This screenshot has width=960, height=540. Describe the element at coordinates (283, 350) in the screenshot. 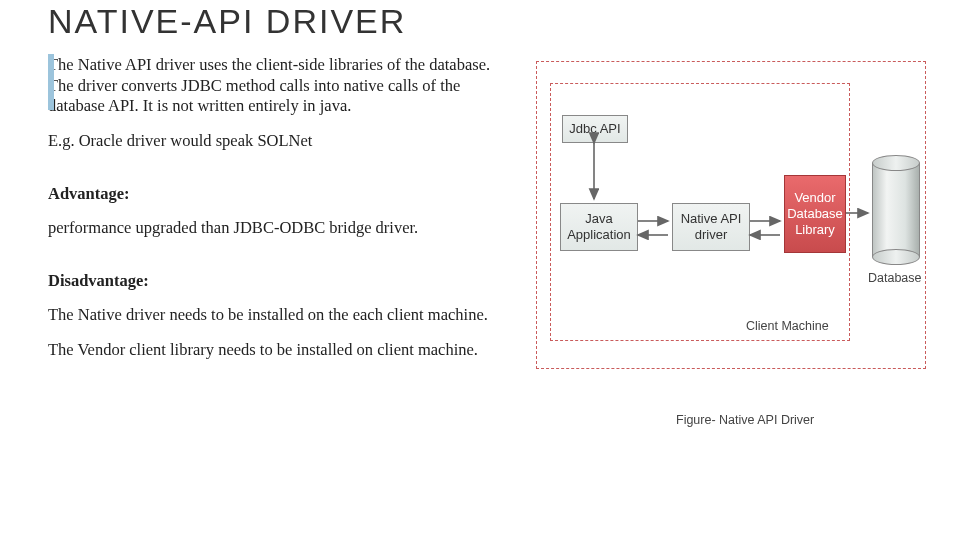

I see `disadvantage-text-2: The Vendor client library needs to be in…` at that location.